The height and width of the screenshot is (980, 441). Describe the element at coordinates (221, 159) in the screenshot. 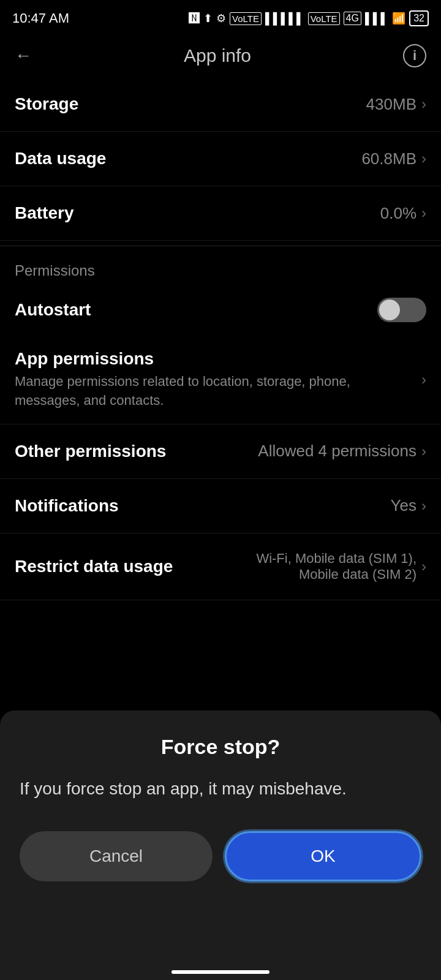

I see `data-usage-item: Data usage 60.8MB ›` at that location.